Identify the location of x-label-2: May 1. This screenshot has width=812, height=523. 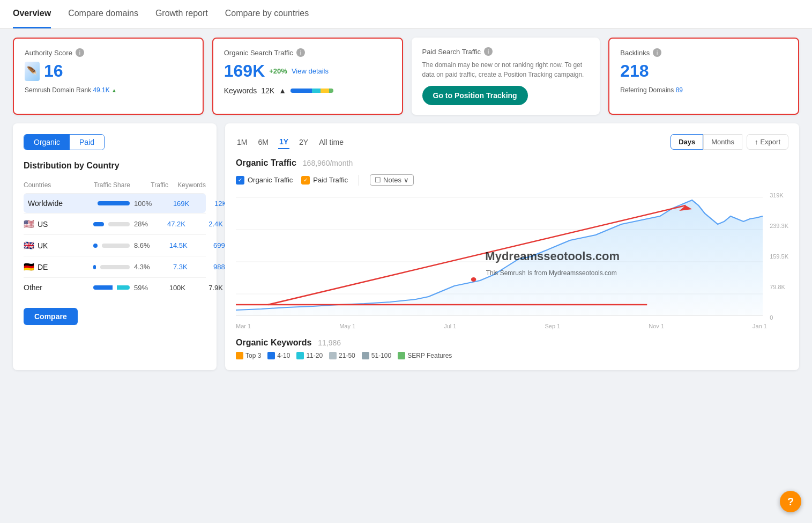
(347, 326).